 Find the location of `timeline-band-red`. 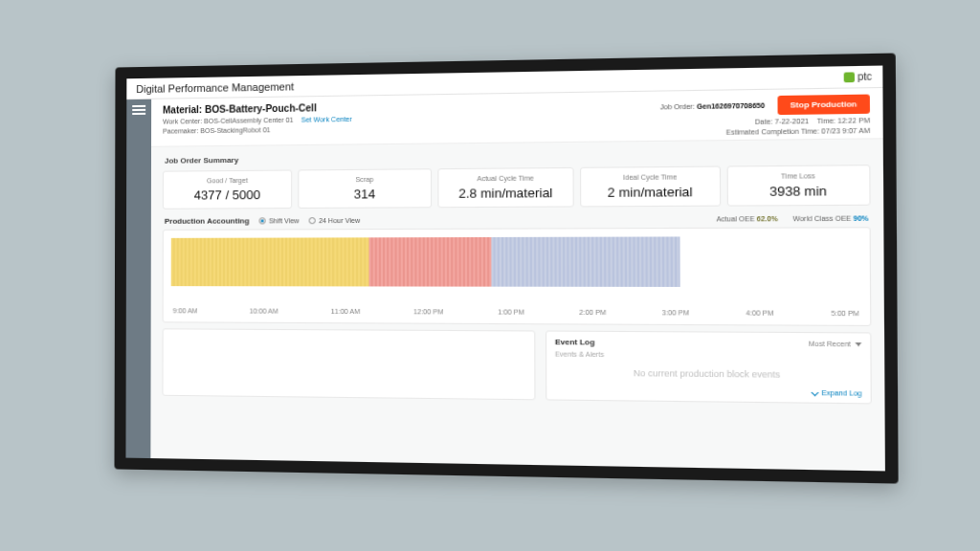

timeline-band-red is located at coordinates (431, 262).